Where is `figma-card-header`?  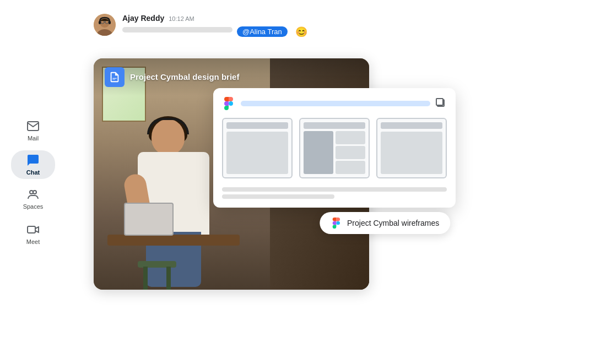
figma-card-header is located at coordinates (334, 104).